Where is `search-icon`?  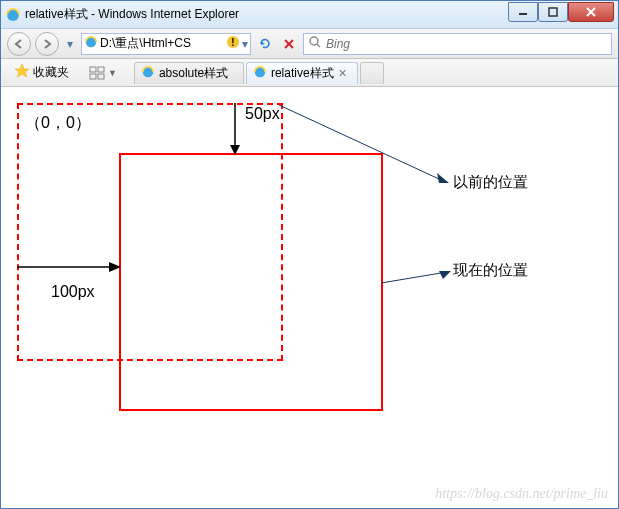
search-icon is located at coordinates (315, 44).